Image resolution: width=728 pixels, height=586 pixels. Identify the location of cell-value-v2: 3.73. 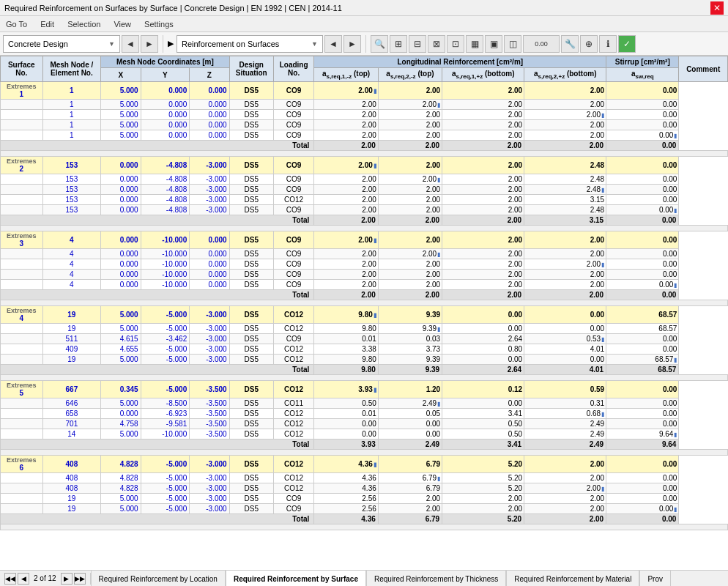
(410, 349).